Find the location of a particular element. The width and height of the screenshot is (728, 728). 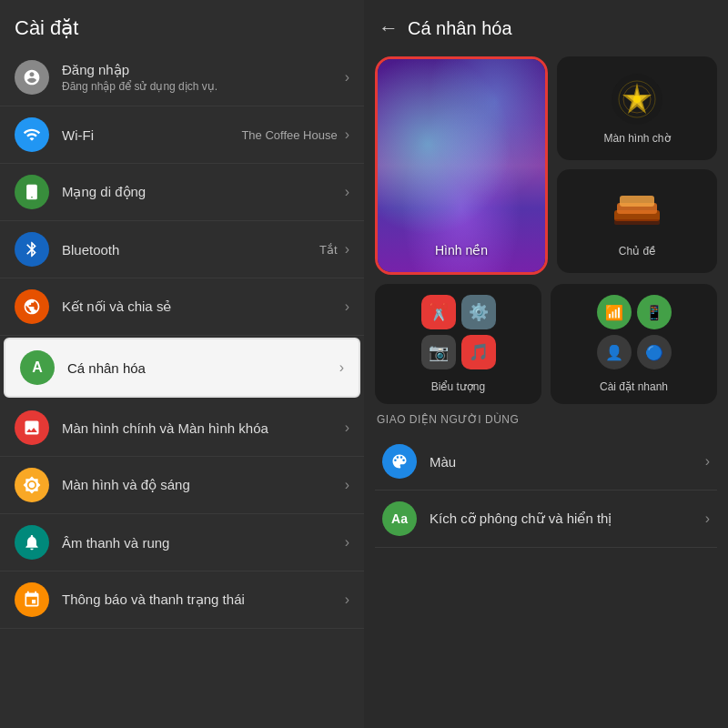

persona-icon-font: Aa is located at coordinates (399, 519).